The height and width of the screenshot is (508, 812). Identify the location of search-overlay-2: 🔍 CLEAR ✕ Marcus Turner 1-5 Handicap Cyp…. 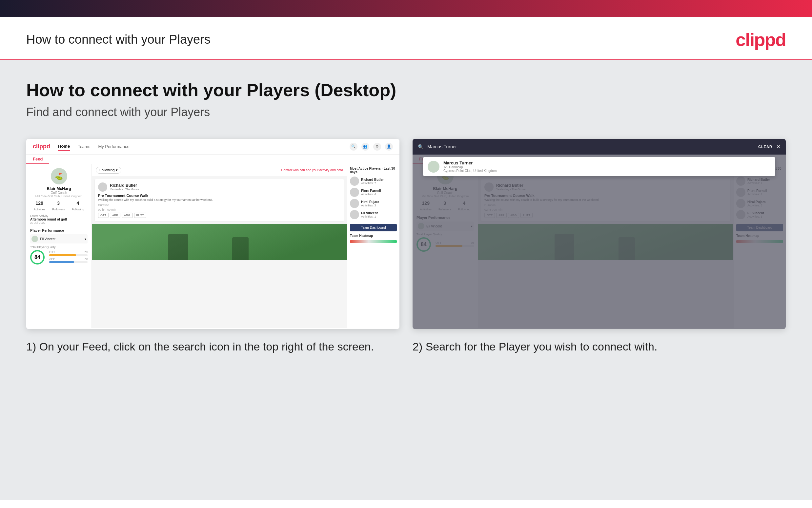
(599, 159).